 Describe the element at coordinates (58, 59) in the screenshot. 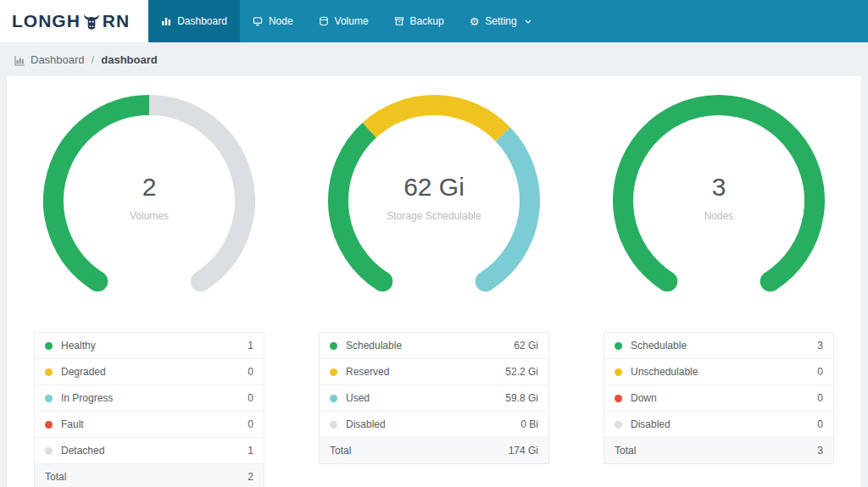

I see `breadcrumb-section: Dashboard` at that location.